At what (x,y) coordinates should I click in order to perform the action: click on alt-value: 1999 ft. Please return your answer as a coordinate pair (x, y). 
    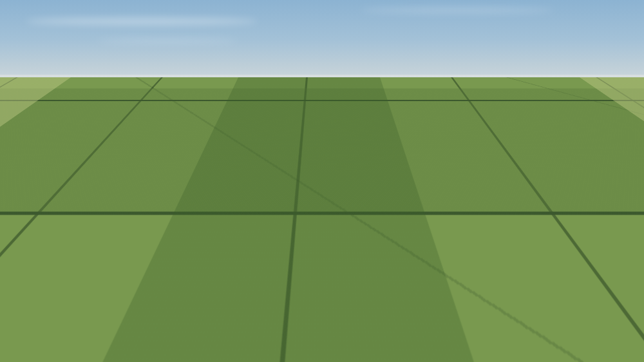
    Looking at the image, I should click on (204, 358).